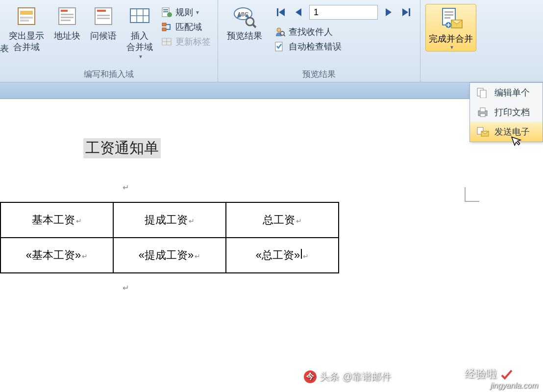  What do you see at coordinates (186, 27) in the screenshot?
I see `match-fields-button: 匹配域` at bounding box center [186, 27].